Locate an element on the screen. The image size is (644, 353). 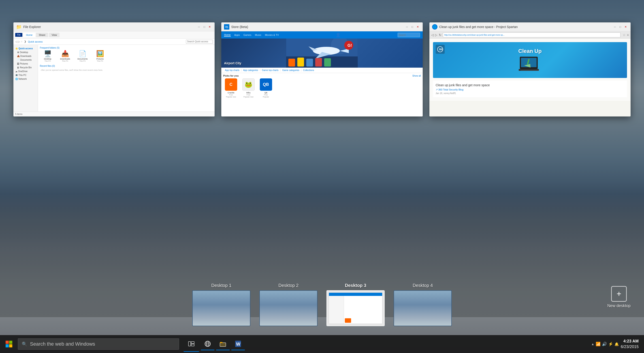
new-desktop-plus-symbol: + is located at coordinates (619, 294).